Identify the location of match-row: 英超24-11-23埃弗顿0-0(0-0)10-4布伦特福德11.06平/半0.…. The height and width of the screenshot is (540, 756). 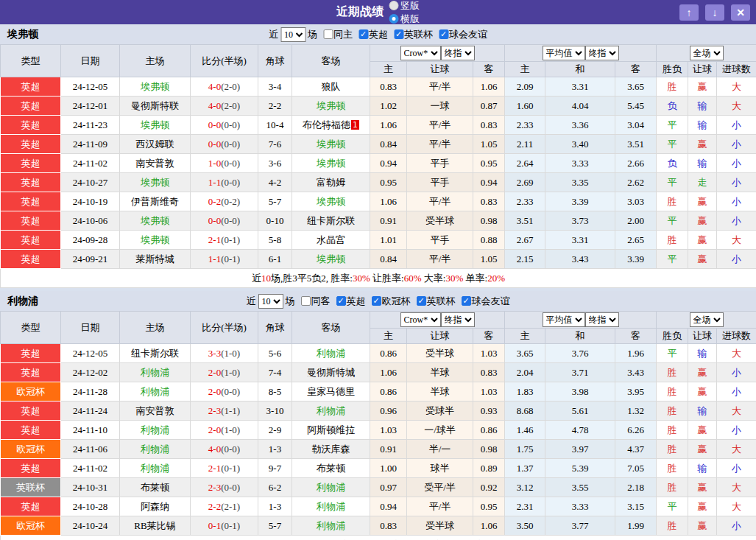
(378, 125).